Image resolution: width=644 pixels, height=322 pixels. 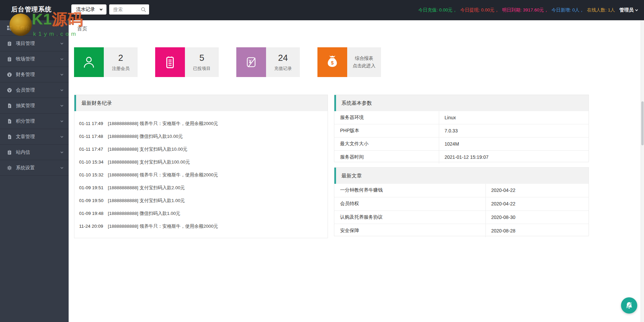 What do you see at coordinates (201, 124) in the screenshot?
I see `finance-record-row: 01-11 17:49[18888888888] 领养牛只：安格斯牛，使用余额2…` at bounding box center [201, 124].